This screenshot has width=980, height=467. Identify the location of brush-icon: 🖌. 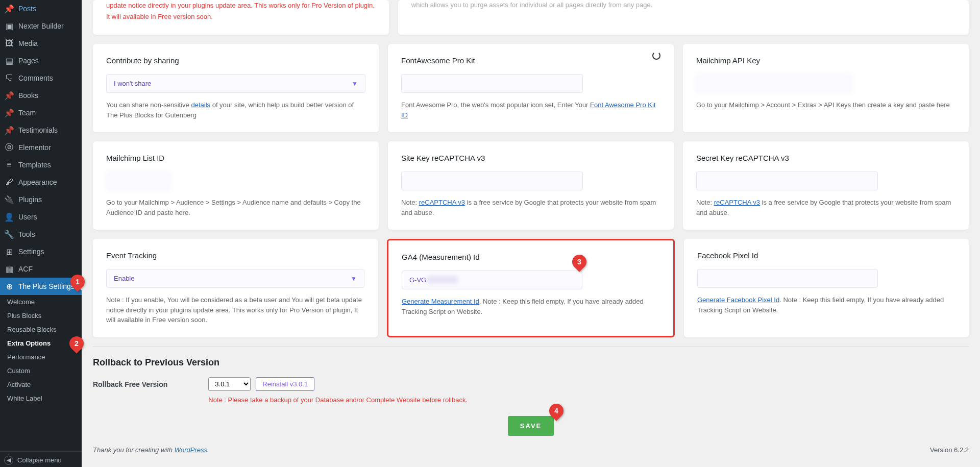
(9, 182).